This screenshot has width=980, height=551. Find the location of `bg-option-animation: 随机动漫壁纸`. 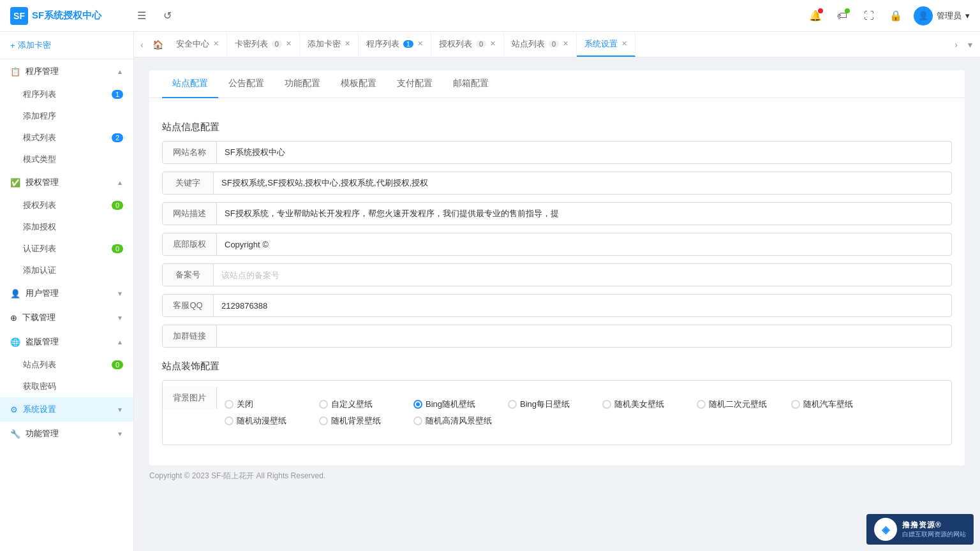

bg-option-animation: 随机动漫壁纸 is located at coordinates (269, 421).